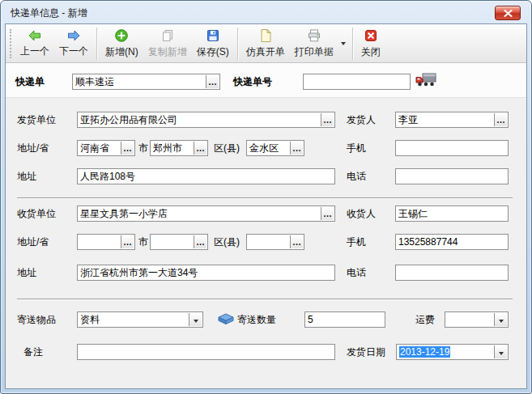 The height and width of the screenshot is (394, 532). What do you see at coordinates (206, 176) in the screenshot?
I see `sender-address-input` at bounding box center [206, 176].